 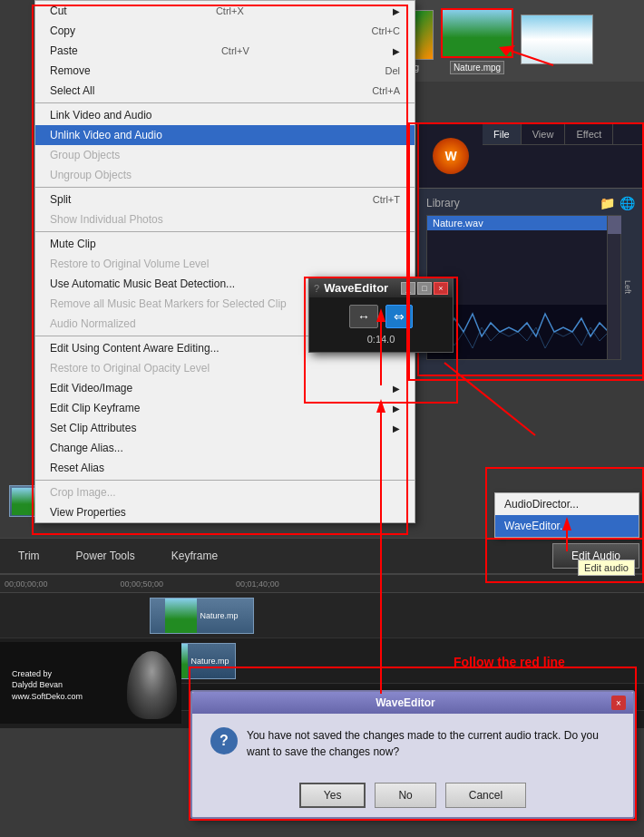 What do you see at coordinates (424, 288) in the screenshot?
I see `title-bar-buttons: _ □ ×` at bounding box center [424, 288].